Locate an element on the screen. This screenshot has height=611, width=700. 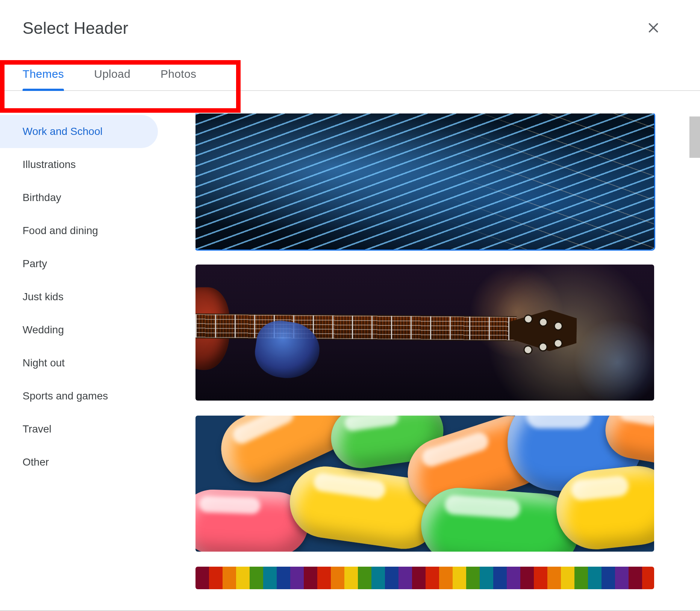
category-sports-and-games: Sports and games is located at coordinates (79, 396).